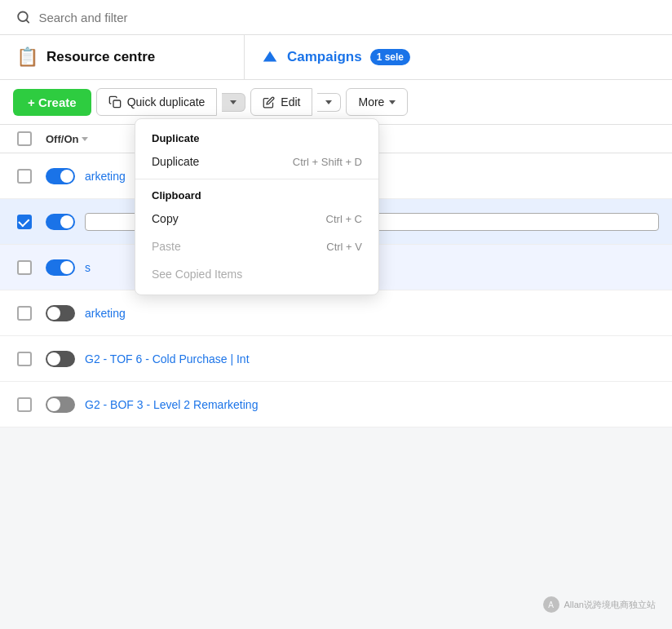 Image resolution: width=672 pixels, height=629 pixels. What do you see at coordinates (28, 57) in the screenshot?
I see `resource-centre-icon: 📋` at bounding box center [28, 57].